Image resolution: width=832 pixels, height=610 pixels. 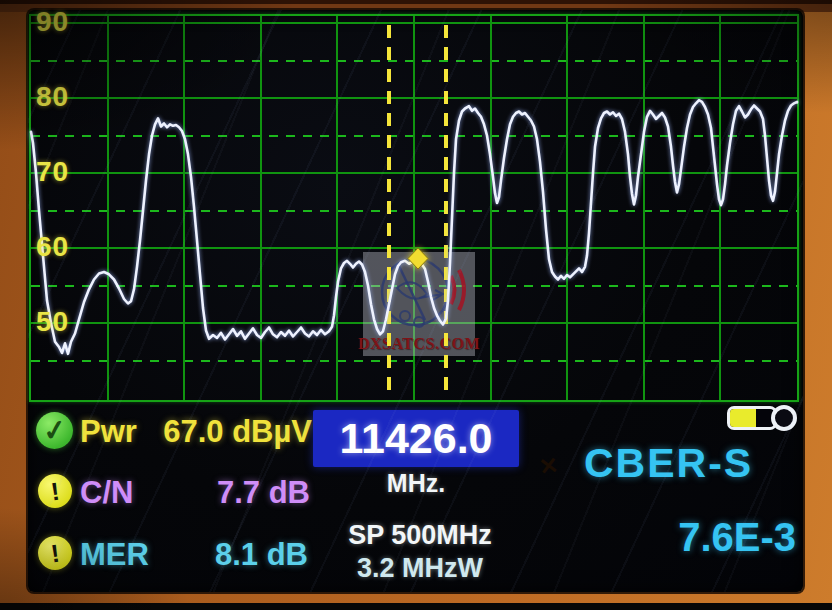 What do you see at coordinates (418, 258) in the screenshot?
I see `marker-diamond-icon` at bounding box center [418, 258].